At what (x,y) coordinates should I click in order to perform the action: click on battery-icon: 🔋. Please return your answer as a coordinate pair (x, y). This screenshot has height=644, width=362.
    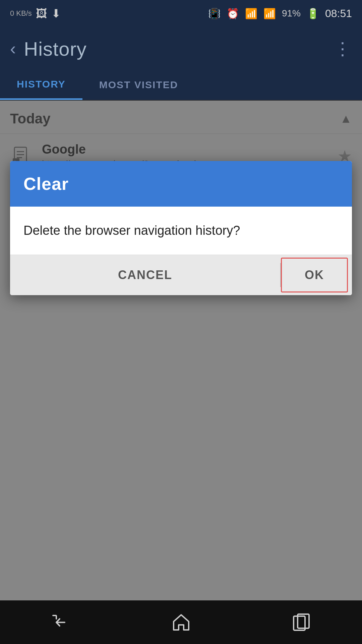
    Looking at the image, I should click on (313, 13).